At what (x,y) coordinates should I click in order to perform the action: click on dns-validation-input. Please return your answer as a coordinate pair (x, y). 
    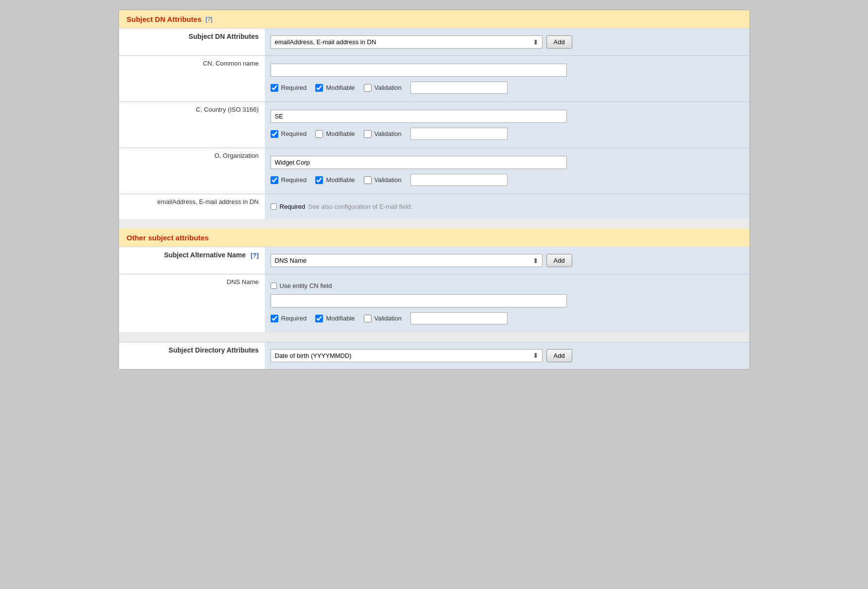
    Looking at the image, I should click on (459, 319).